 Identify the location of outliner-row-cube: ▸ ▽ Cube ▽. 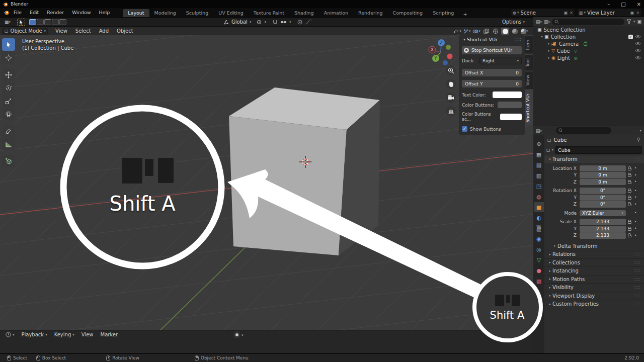
(589, 51).